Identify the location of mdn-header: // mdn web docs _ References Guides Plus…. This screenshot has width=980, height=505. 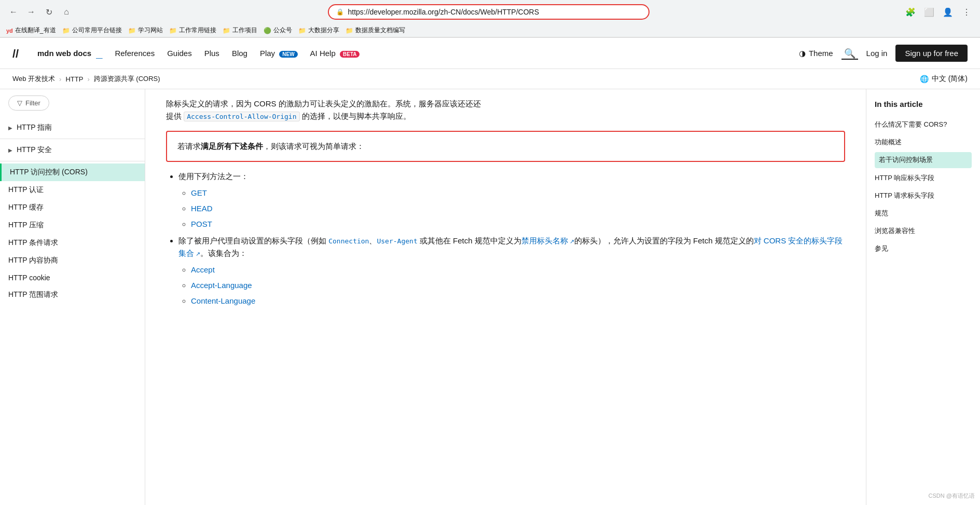
(490, 53).